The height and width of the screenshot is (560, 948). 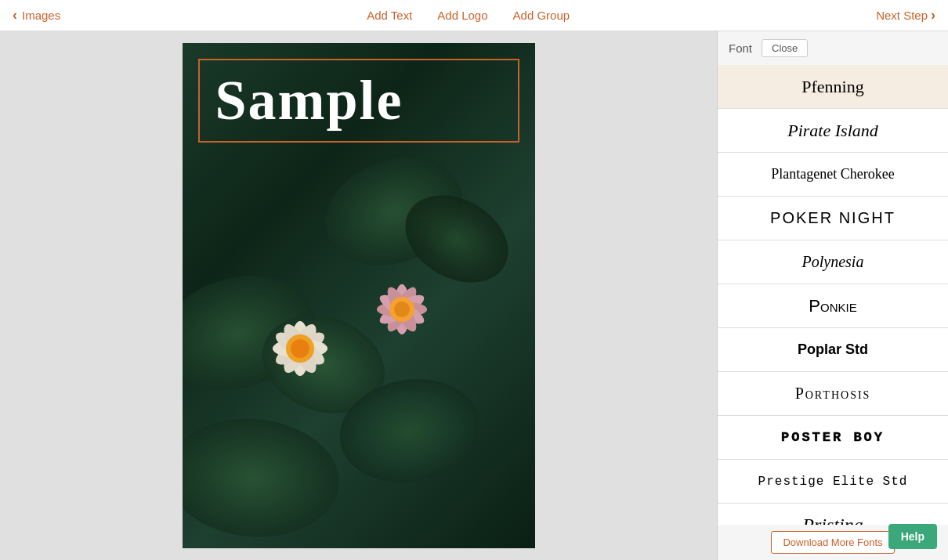 I want to click on add-group-button: Add Group, so click(x=542, y=16).